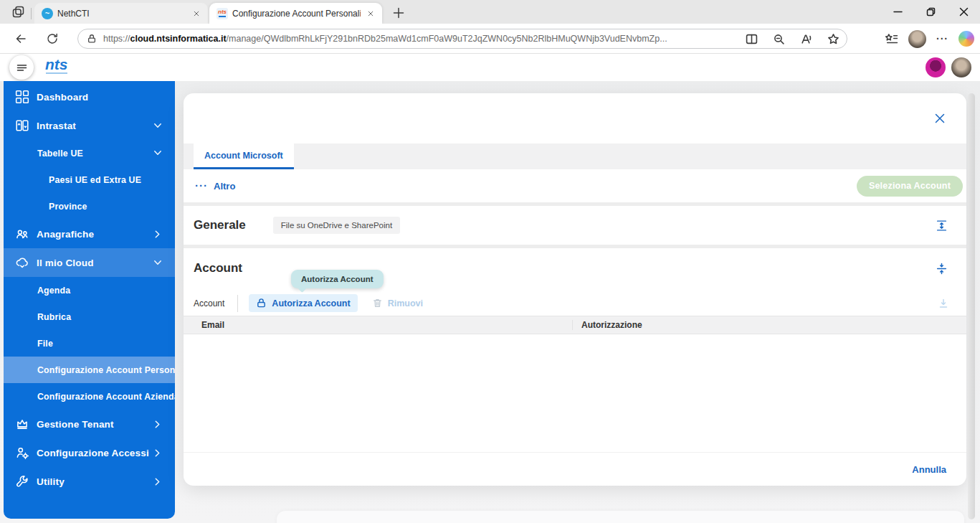  Describe the element at coordinates (942, 268) in the screenshot. I see `collapse-section-icon` at that location.